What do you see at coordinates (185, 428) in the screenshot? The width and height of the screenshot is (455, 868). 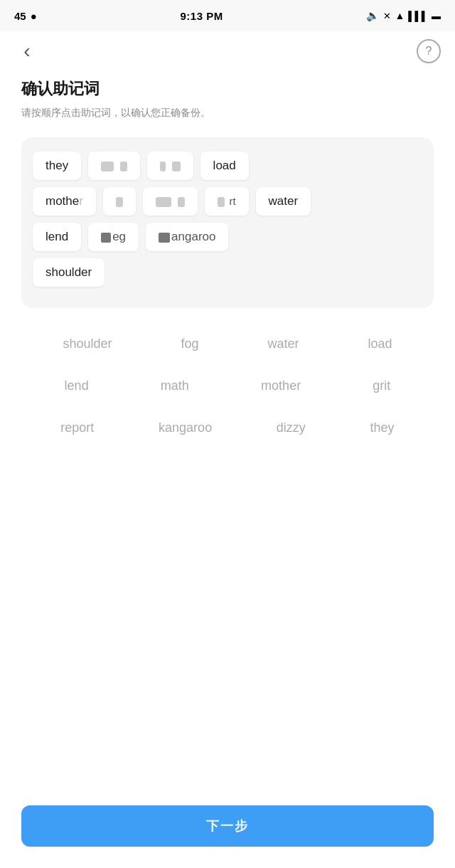 I see `avail-word-kangaroo: kangaroo` at bounding box center [185, 428].